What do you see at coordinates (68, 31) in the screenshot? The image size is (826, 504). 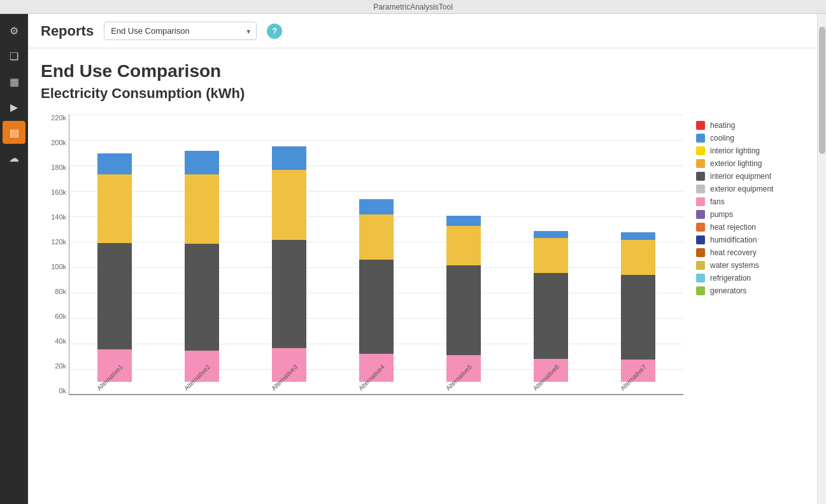 I see `page-title: Reports` at bounding box center [68, 31].